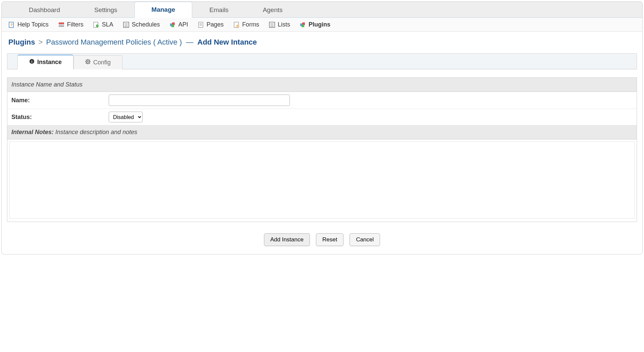 The height and width of the screenshot is (352, 644). I want to click on row-name: Name:, so click(322, 101).